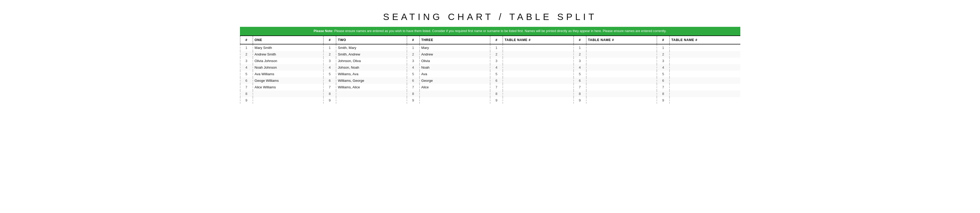 Image resolution: width=980 pixels, height=213 pixels. I want to click on header-three: THREE, so click(455, 40).